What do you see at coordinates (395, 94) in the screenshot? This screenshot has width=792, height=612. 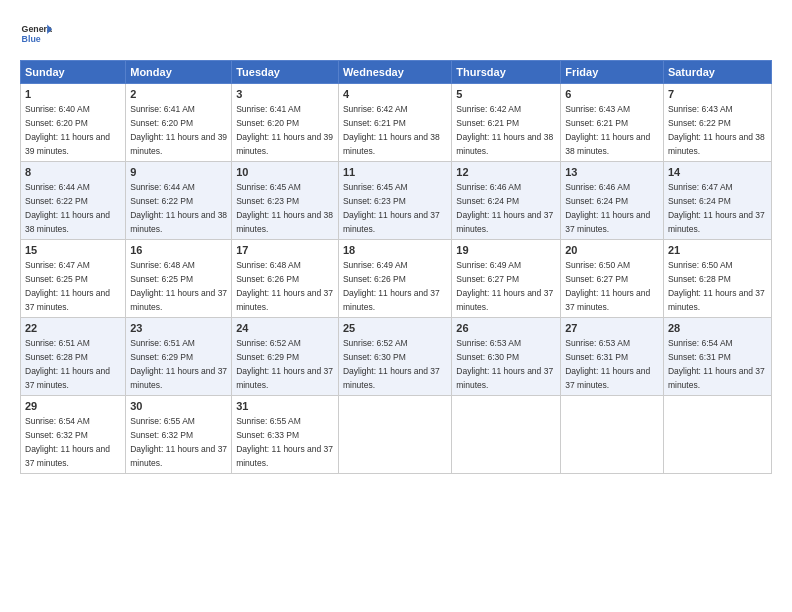 I see `day-number: 4` at bounding box center [395, 94].